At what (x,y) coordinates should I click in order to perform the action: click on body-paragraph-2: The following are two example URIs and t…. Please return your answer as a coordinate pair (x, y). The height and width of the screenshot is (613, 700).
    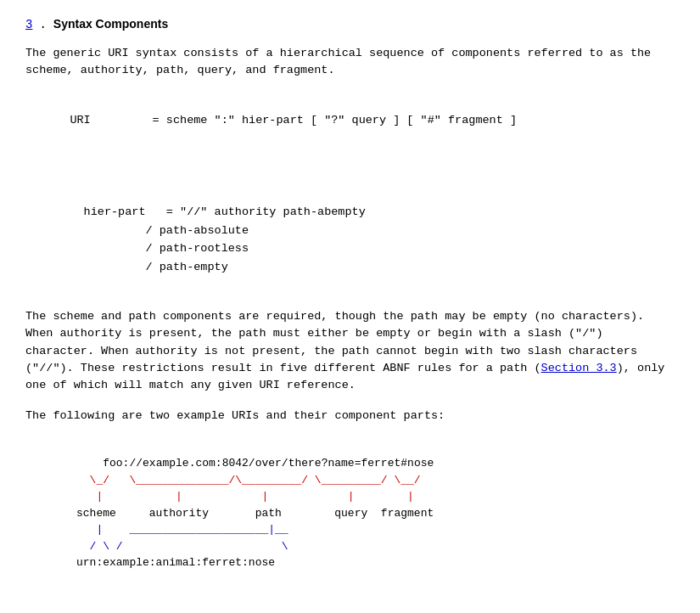
    Looking at the image, I should click on (350, 416).